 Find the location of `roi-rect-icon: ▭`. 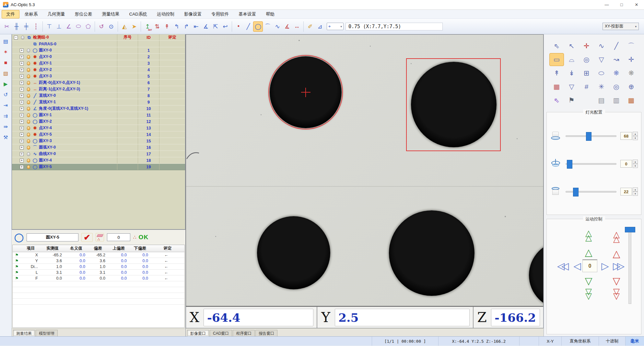

roi-rect-icon: ▭ is located at coordinates (557, 60).